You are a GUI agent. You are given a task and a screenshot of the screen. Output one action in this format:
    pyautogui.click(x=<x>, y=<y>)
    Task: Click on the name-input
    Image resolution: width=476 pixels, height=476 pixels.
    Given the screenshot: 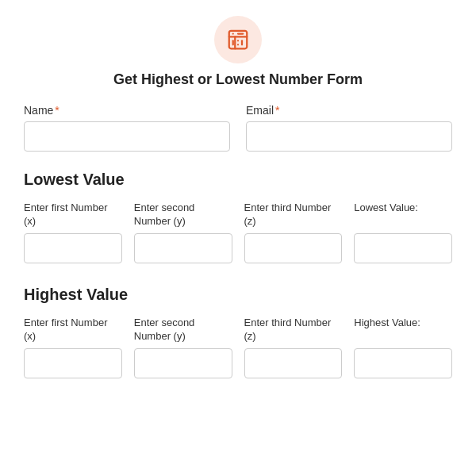 What is the action you would take?
    pyautogui.click(x=127, y=136)
    